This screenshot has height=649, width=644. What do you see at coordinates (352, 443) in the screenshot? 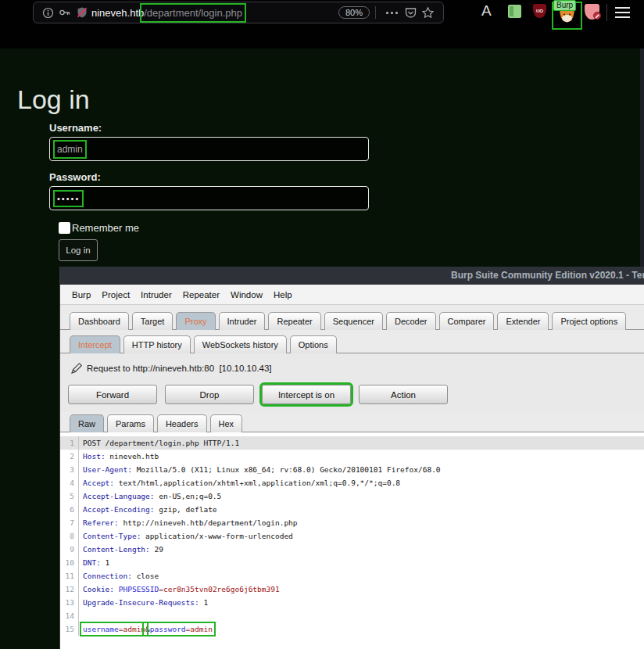
I see `request-line: 1POST /department/login.php HTTP/1.1` at bounding box center [352, 443].